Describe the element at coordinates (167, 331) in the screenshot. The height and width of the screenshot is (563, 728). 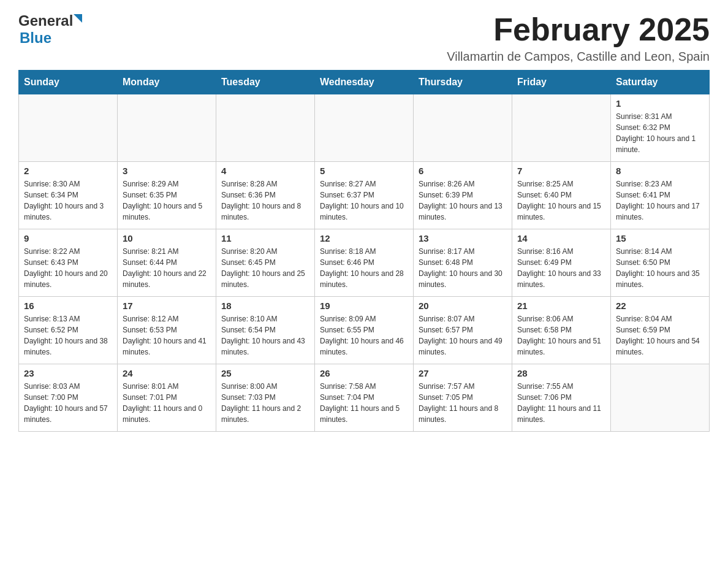
I see `calendar-cell: 17Sunrise: 8:12 AM Sunset: 6:53 PM Dayli…` at that location.